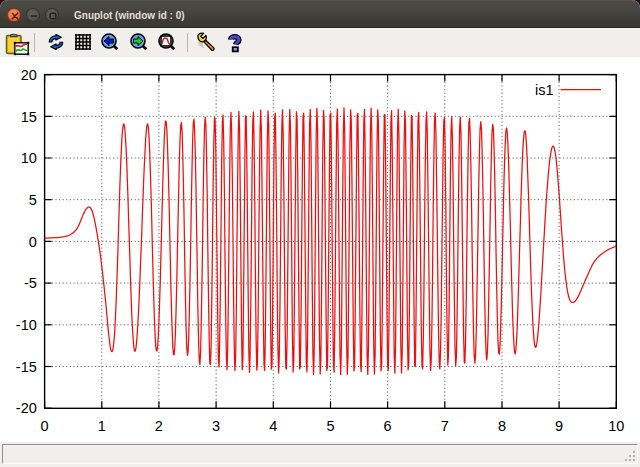 The height and width of the screenshot is (467, 640). Describe the element at coordinates (502, 426) in the screenshot. I see `svg-text: 8` at that location.